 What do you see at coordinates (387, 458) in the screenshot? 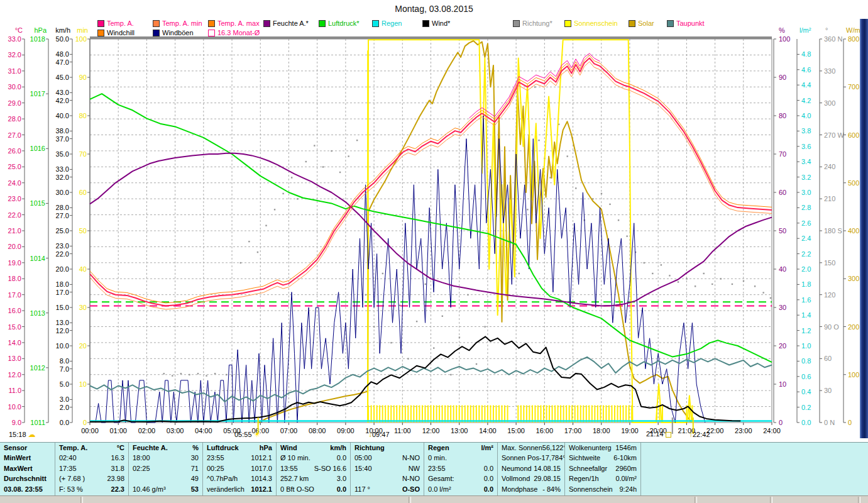
I see `table-row: 05:00N-NO` at bounding box center [387, 458].